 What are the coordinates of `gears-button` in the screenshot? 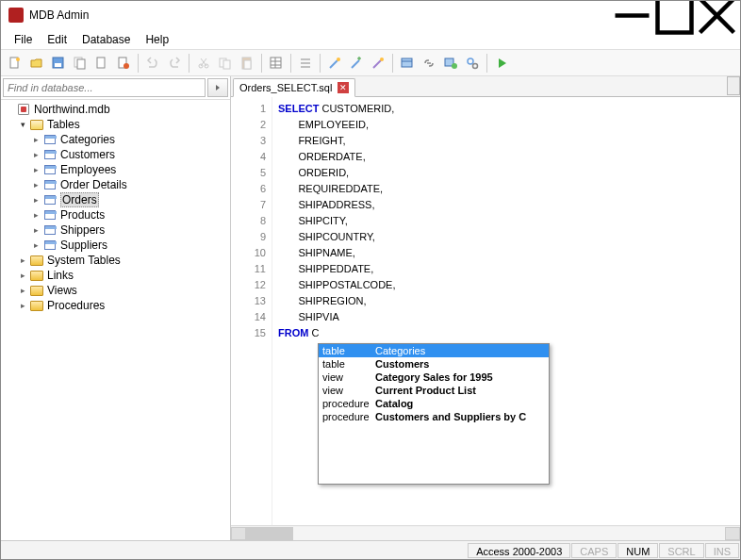 It's located at (472, 63).